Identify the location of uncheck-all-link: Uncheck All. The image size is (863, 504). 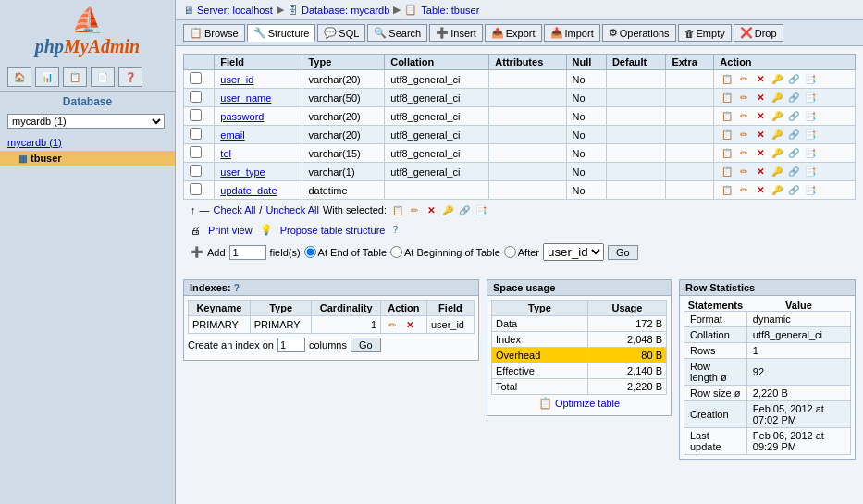
(292, 210).